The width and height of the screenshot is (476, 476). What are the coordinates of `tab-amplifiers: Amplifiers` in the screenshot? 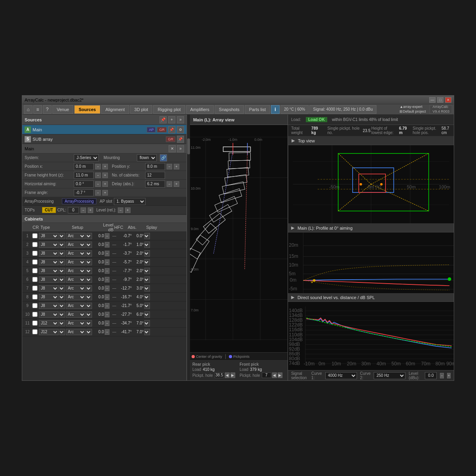 It's located at (200, 109).